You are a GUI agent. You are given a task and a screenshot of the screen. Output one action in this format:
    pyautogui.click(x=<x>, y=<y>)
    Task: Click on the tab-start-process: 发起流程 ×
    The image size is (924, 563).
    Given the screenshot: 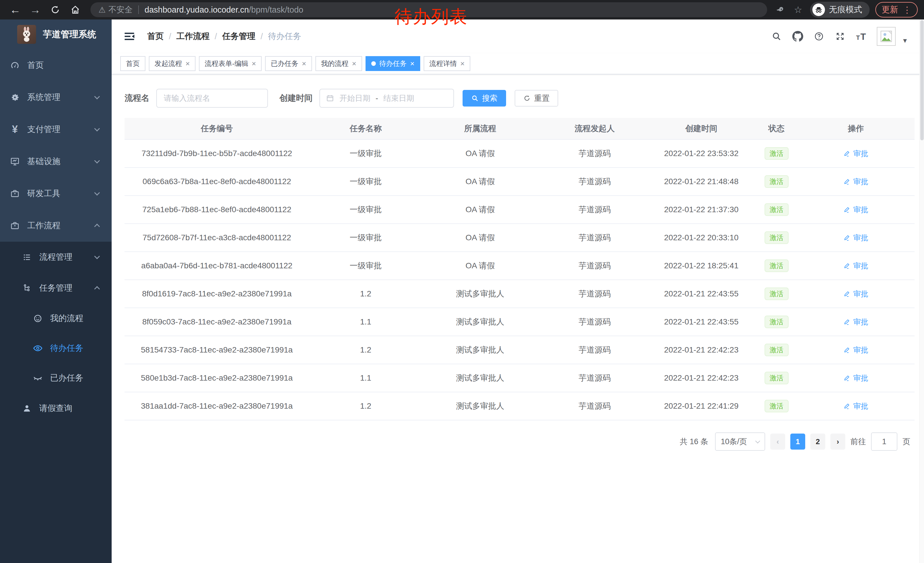 What is the action you would take?
    pyautogui.click(x=172, y=64)
    